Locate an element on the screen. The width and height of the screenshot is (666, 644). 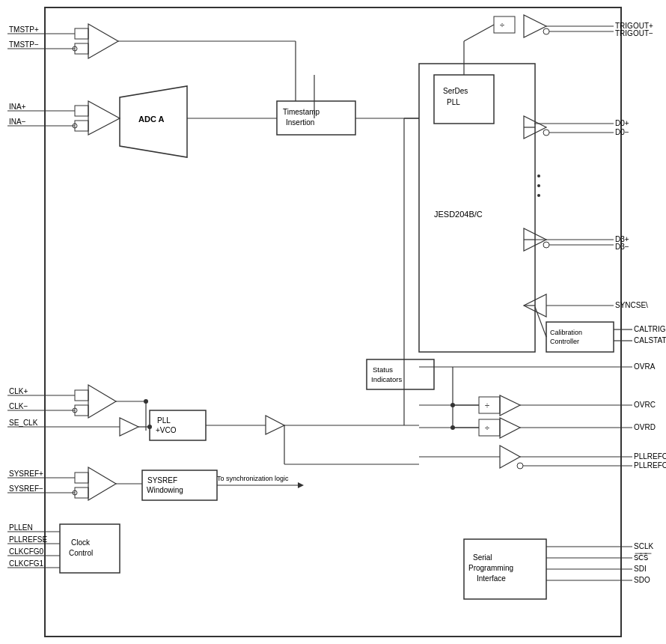
label-divide-2: ÷ is located at coordinates (487, 405).